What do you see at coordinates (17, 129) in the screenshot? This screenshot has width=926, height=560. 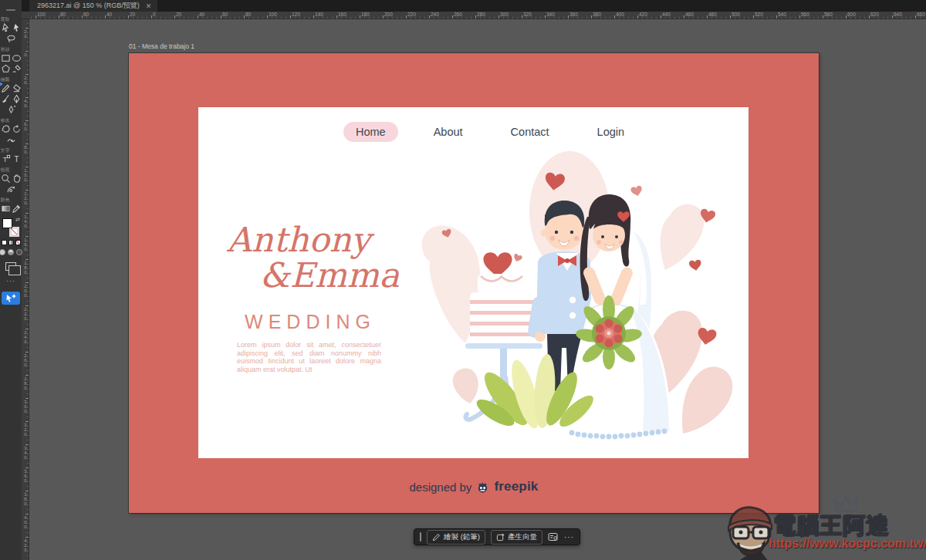 I see `rotate-tool` at bounding box center [17, 129].